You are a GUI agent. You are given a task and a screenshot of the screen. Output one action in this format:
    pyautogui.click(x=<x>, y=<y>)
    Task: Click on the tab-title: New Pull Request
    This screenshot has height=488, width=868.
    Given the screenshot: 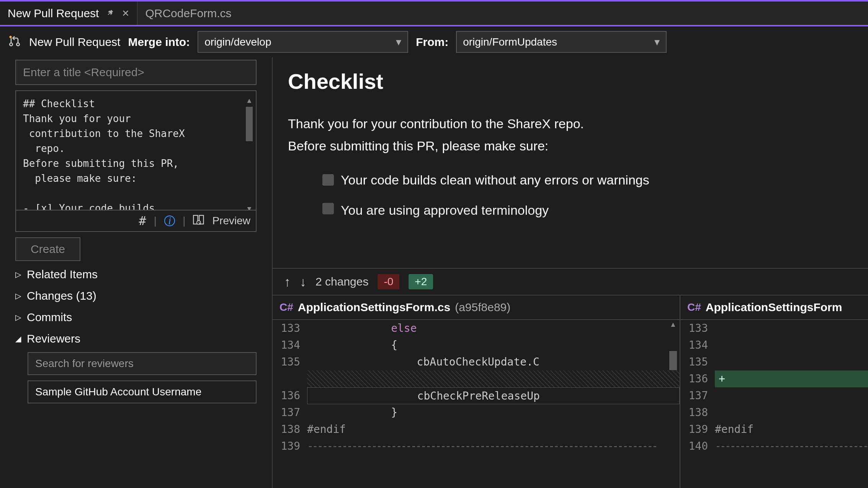 What is the action you would take?
    pyautogui.click(x=53, y=13)
    